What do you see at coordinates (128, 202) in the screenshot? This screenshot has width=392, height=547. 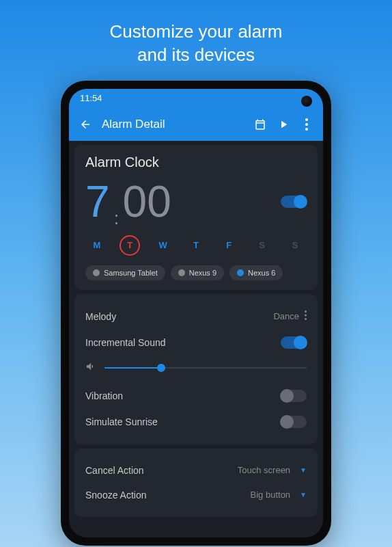 I see `time-picker: 7 00` at bounding box center [128, 202].